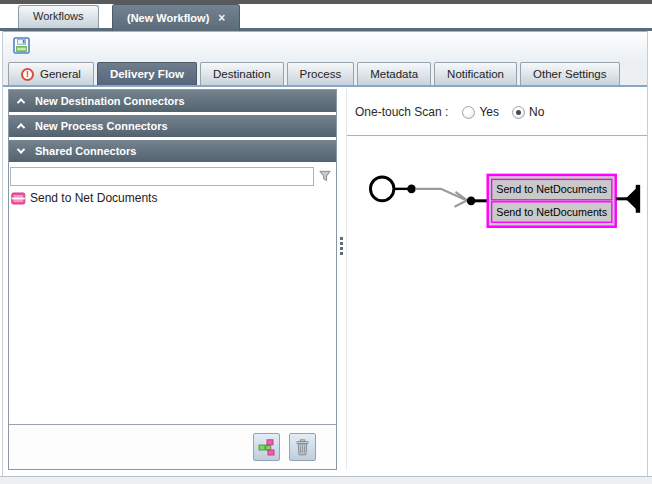 This screenshot has width=652, height=484. Describe the element at coordinates (394, 74) in the screenshot. I see `tab-metadata-label: Metadata` at that location.